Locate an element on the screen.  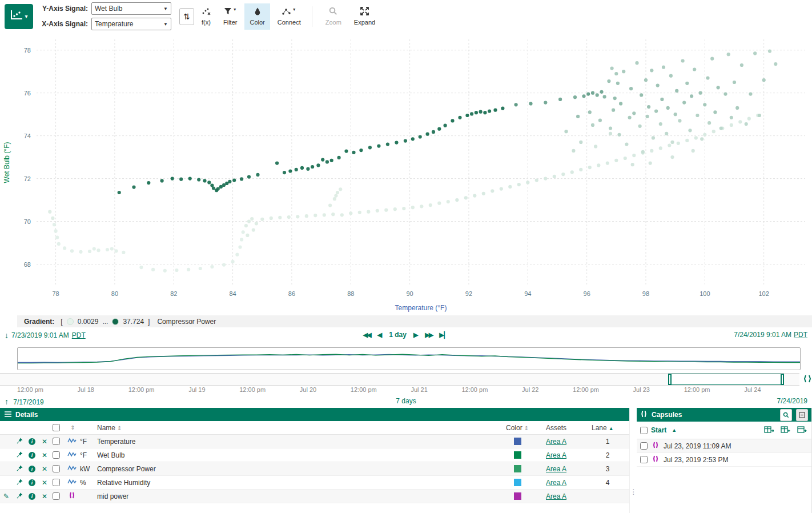
svg-text: Wet Bulb (°F) is located at coordinates (7, 163).